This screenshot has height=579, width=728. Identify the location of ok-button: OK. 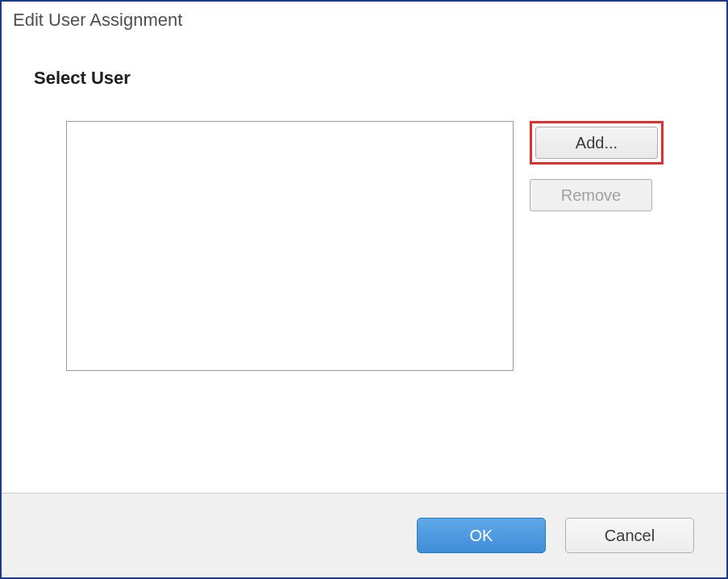
(481, 535).